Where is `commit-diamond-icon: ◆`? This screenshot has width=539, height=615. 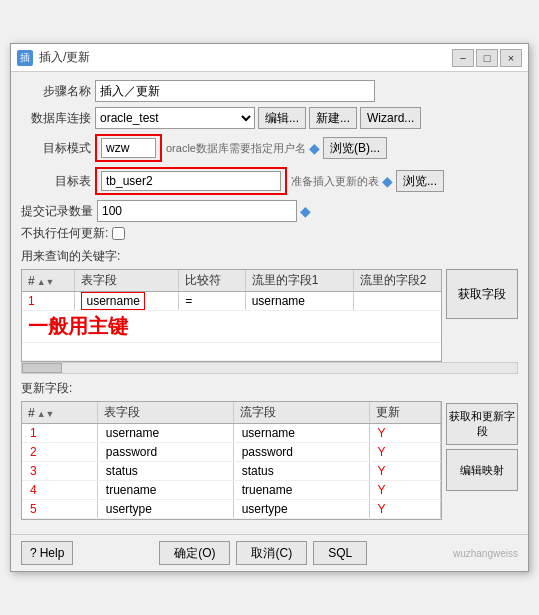 commit-diamond-icon: ◆ is located at coordinates (306, 211).